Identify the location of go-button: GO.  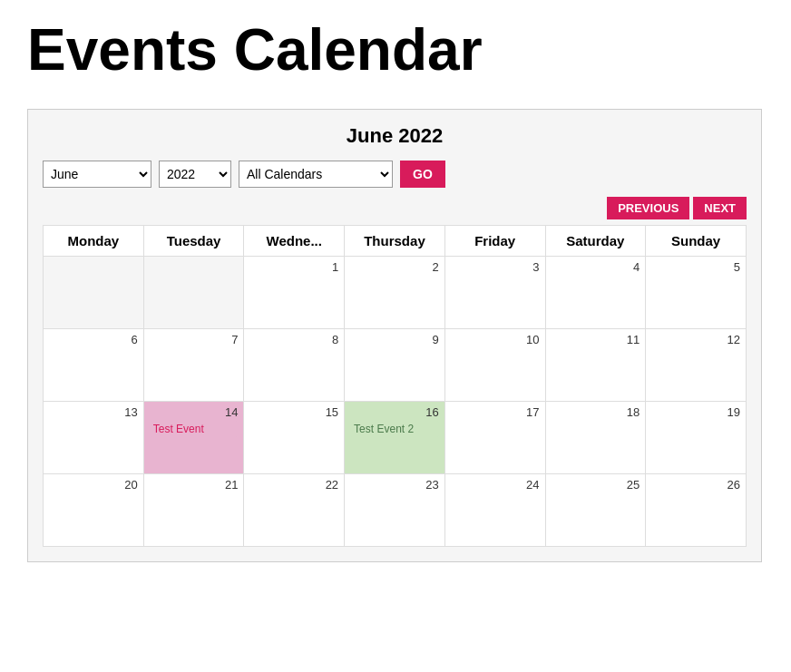
(423, 174).